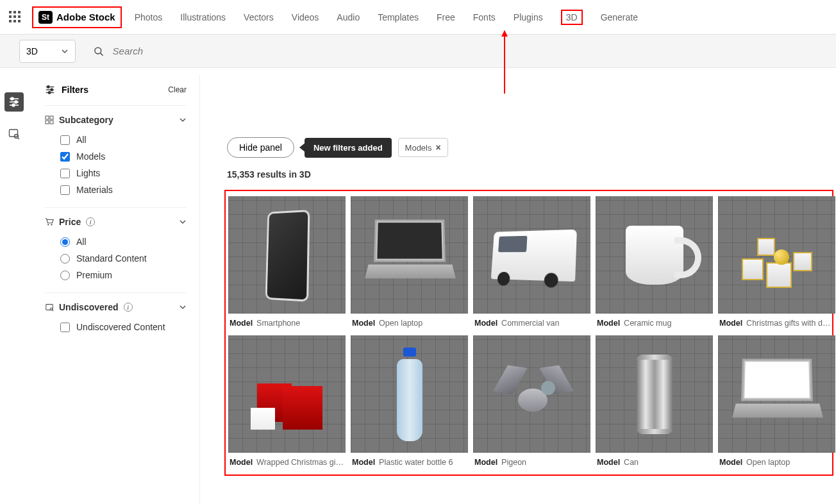 The height and width of the screenshot is (504, 836). What do you see at coordinates (469, 51) in the screenshot?
I see `search-input` at bounding box center [469, 51].